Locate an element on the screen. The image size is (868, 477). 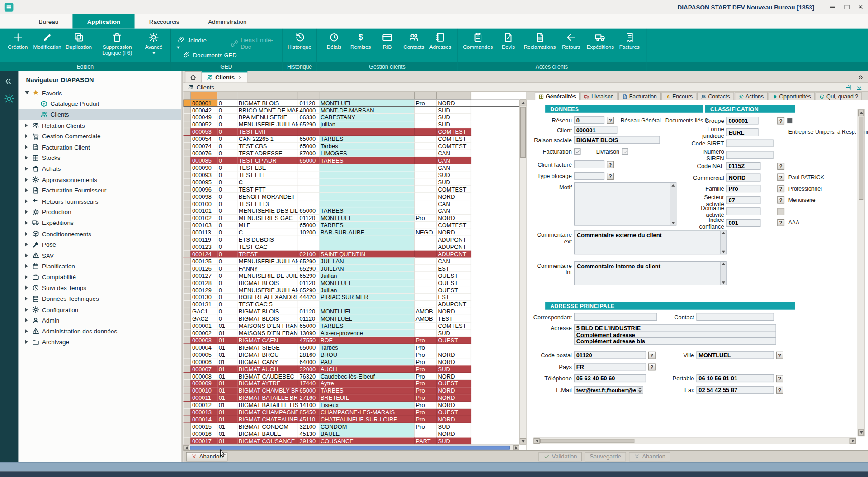
panel-vertical-scrollbar is located at coordinates (861, 273).